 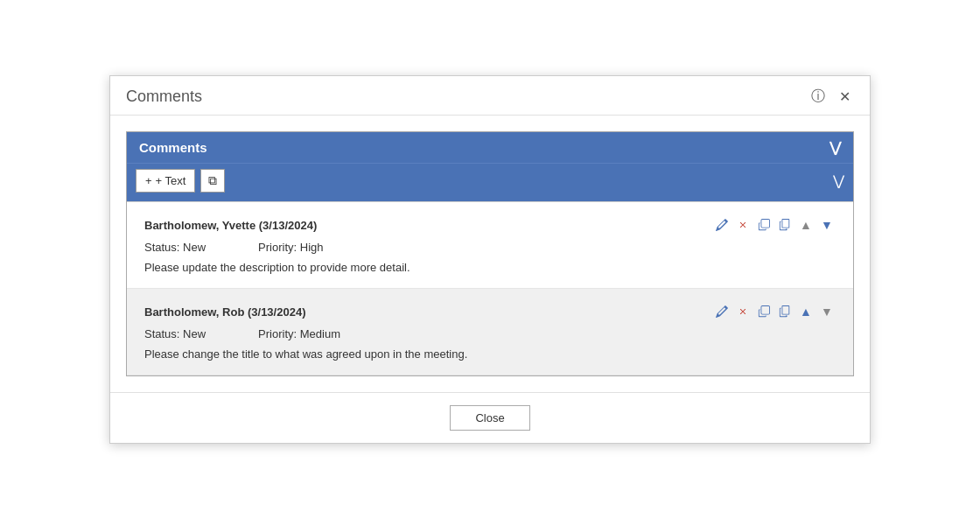 I want to click on comment-item: Bartholomew, Rob (3/13/2024), so click(x=490, y=333).